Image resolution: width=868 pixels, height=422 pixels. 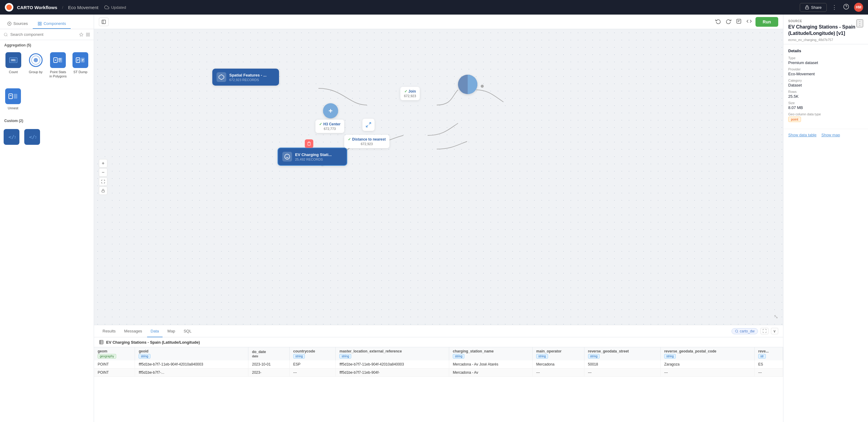 I want to click on trash-icon, so click(x=309, y=144).